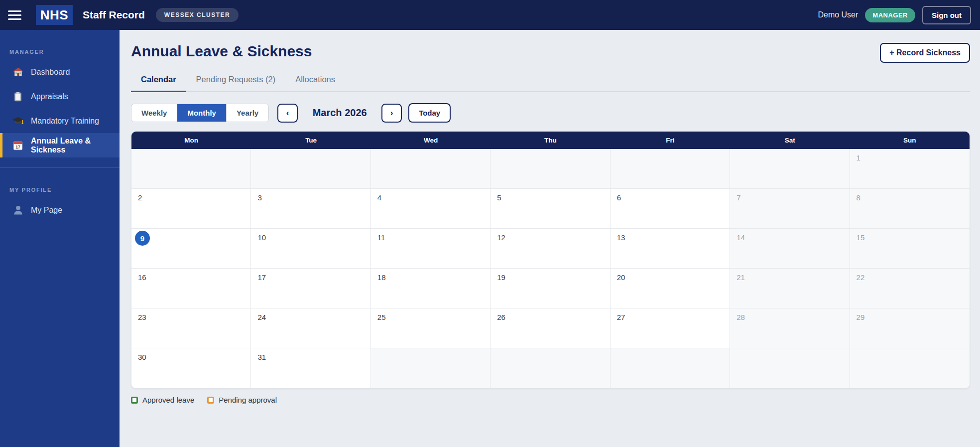 Image resolution: width=980 pixels, height=447 pixels. What do you see at coordinates (262, 237) in the screenshot?
I see `date-number: 10` at bounding box center [262, 237].